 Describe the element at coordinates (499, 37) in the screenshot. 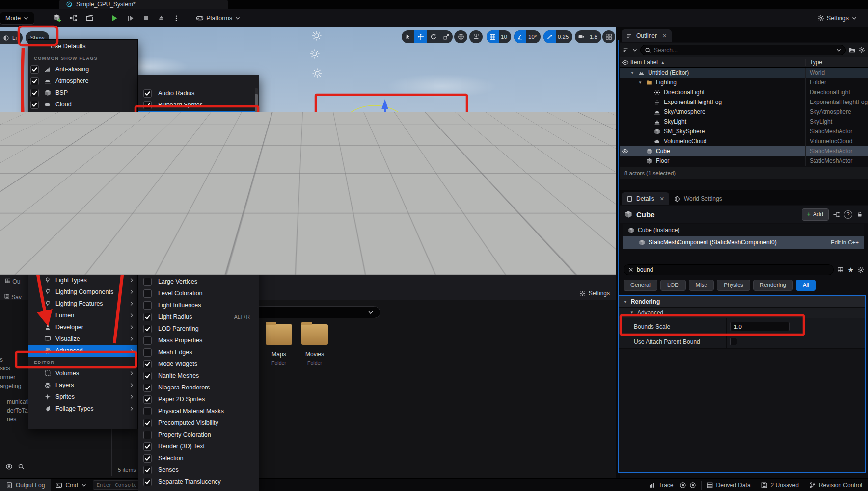

I see `grid-snap-control: 10` at that location.